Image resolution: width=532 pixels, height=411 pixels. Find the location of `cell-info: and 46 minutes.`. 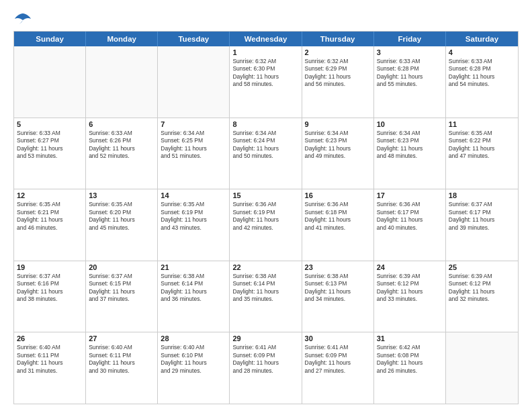

cell-info: and 46 minutes. is located at coordinates (50, 228).